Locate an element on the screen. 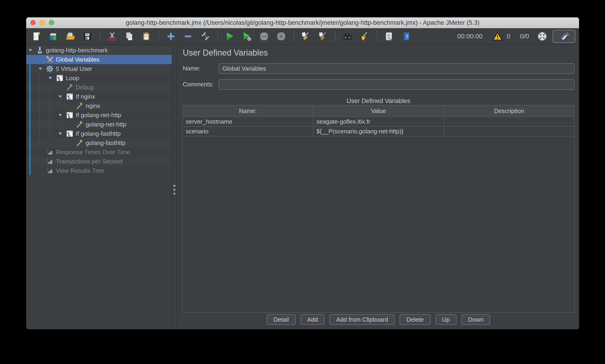 This screenshot has height=364, width=605. save-icon is located at coordinates (88, 36).